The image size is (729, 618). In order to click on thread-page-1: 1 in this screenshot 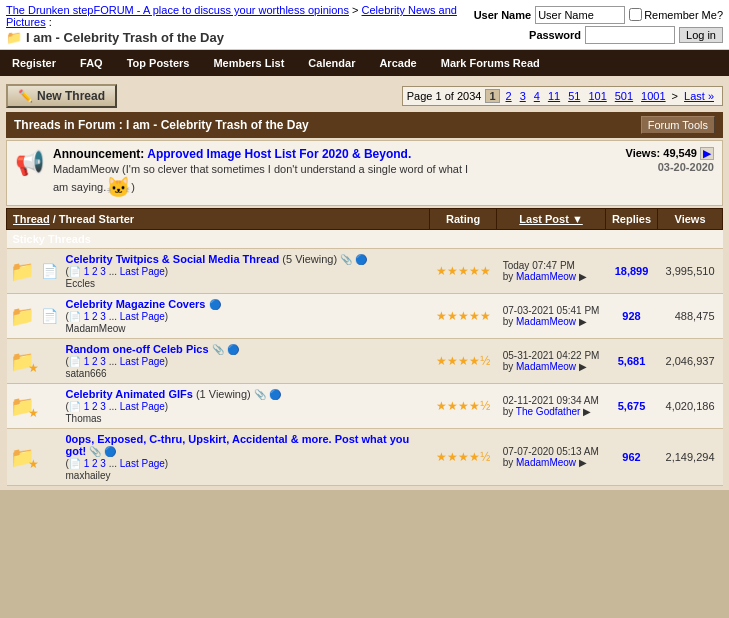, I will do `click(87, 272)`.